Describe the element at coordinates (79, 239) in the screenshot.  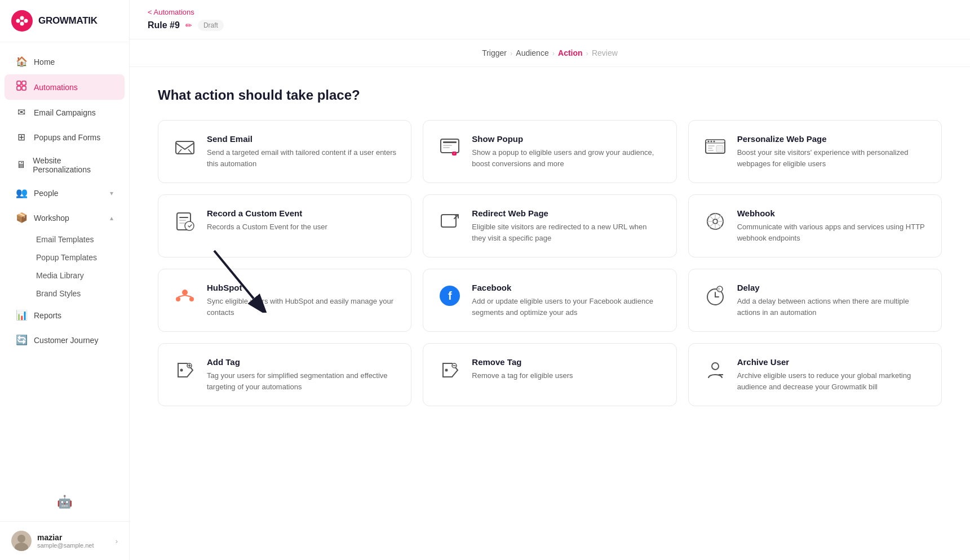
I see `sidebar-item-email-templates: Email Templates` at that location.